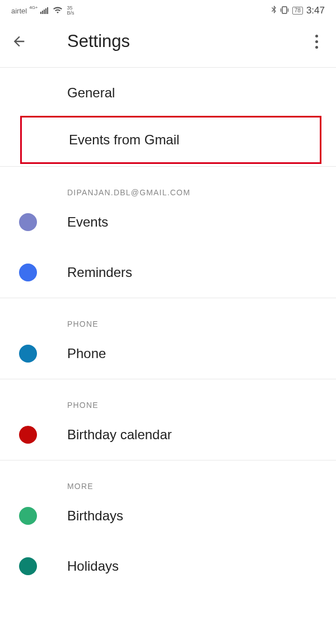 This screenshot has height=644, width=336. I want to click on calendar-item-phone: Phone, so click(168, 354).